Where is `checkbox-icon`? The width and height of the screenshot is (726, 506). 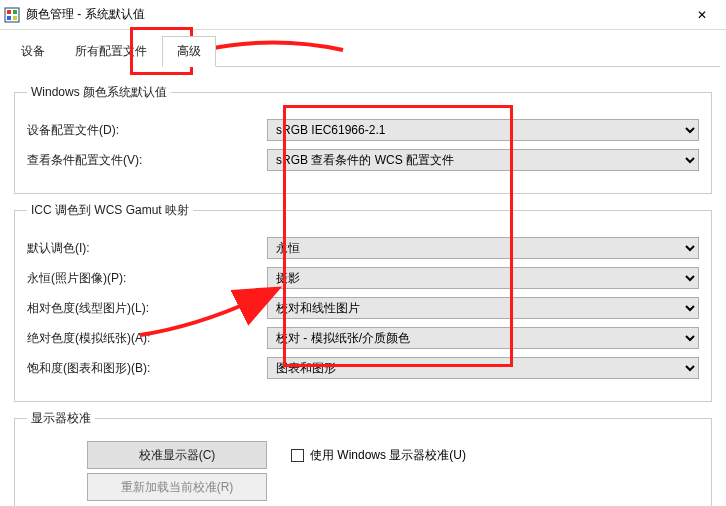
checkbox-icon is located at coordinates (298, 456).